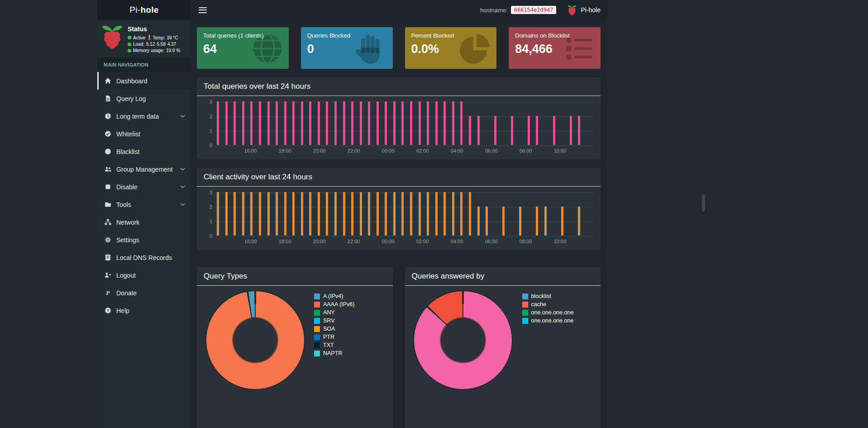 The height and width of the screenshot is (428, 868). I want to click on query-types-donut-chart, so click(255, 340).